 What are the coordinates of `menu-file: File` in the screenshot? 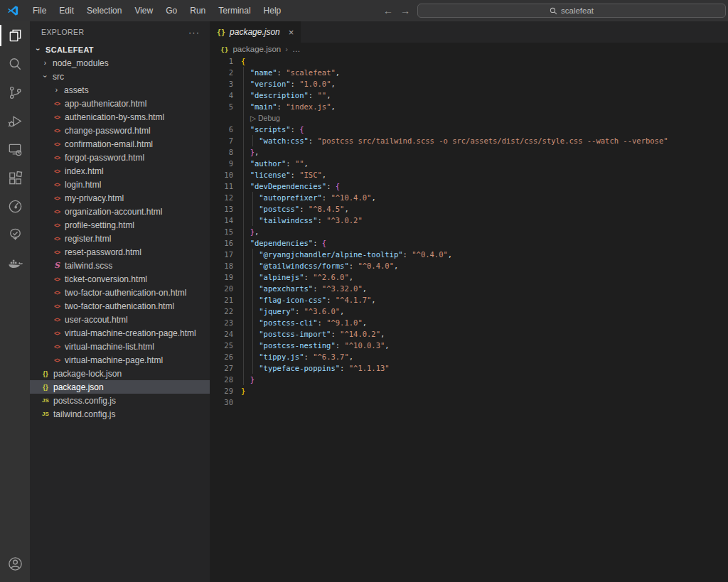 It's located at (40, 11).